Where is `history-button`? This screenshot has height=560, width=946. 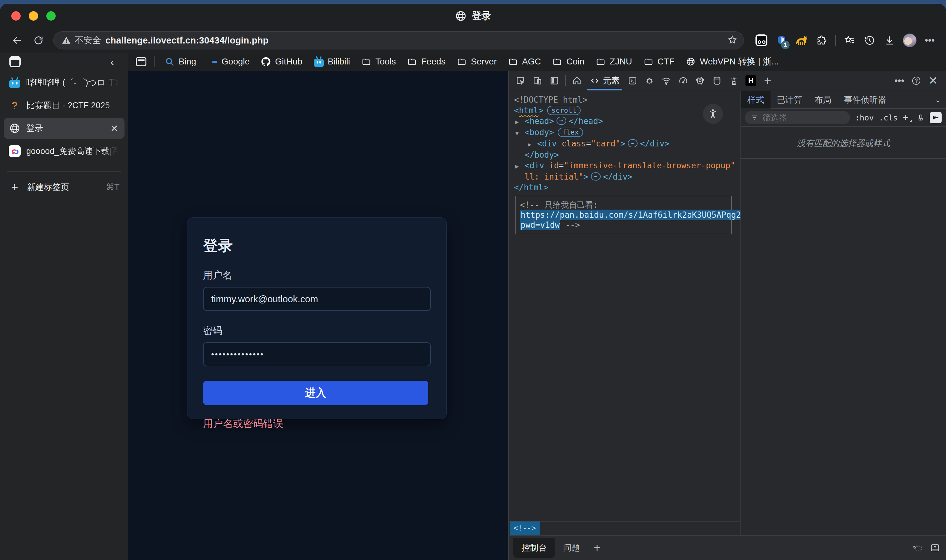
history-button is located at coordinates (870, 40).